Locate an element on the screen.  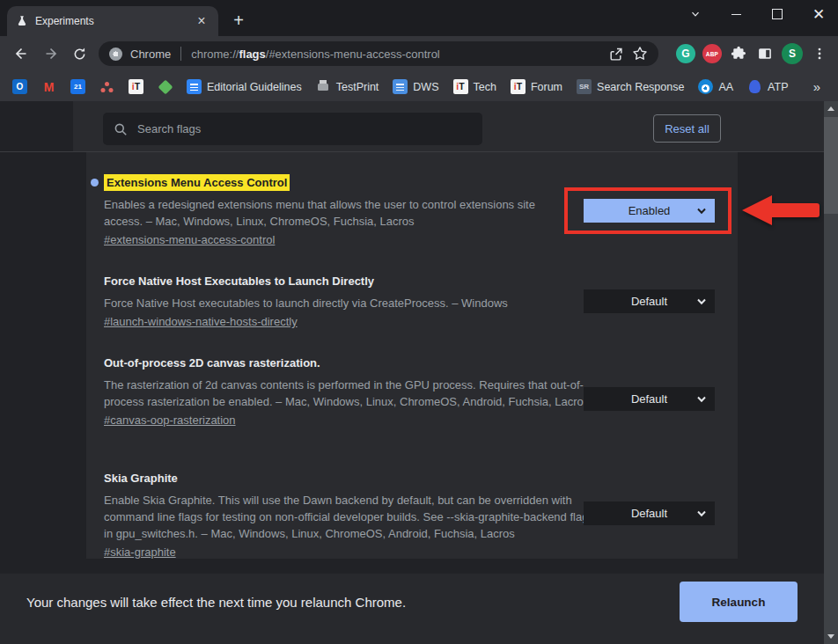
bookmark-dws: DWS is located at coordinates (415, 87).